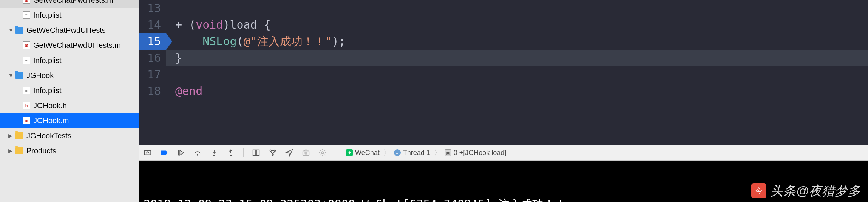 This screenshot has width=868, height=202. What do you see at coordinates (70, 151) in the screenshot?
I see `folder-item: ▶Products` at bounding box center [70, 151].